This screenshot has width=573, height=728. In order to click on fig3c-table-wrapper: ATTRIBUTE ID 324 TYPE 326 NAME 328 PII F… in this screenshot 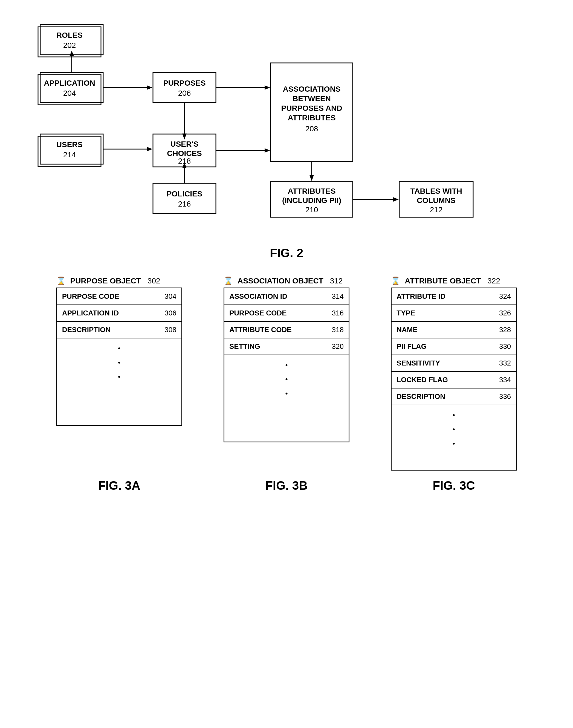, I will do `click(454, 379)`.